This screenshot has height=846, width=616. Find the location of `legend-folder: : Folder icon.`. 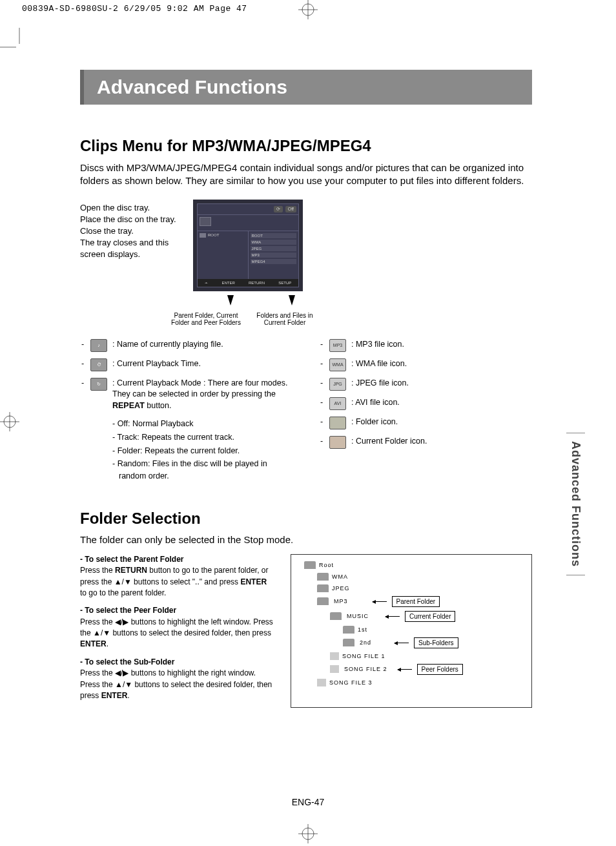

legend-folder: : Folder icon. is located at coordinates (442, 422).